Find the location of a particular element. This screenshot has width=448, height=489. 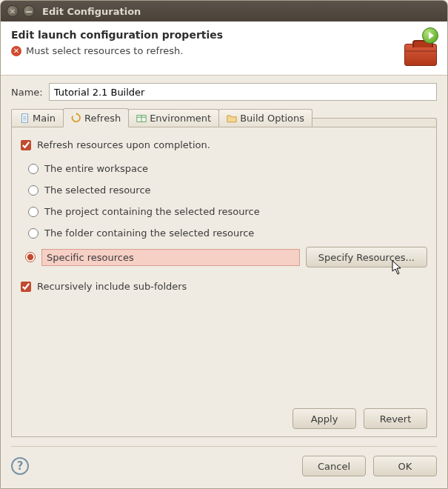

radio-selected-resource is located at coordinates (33, 190).